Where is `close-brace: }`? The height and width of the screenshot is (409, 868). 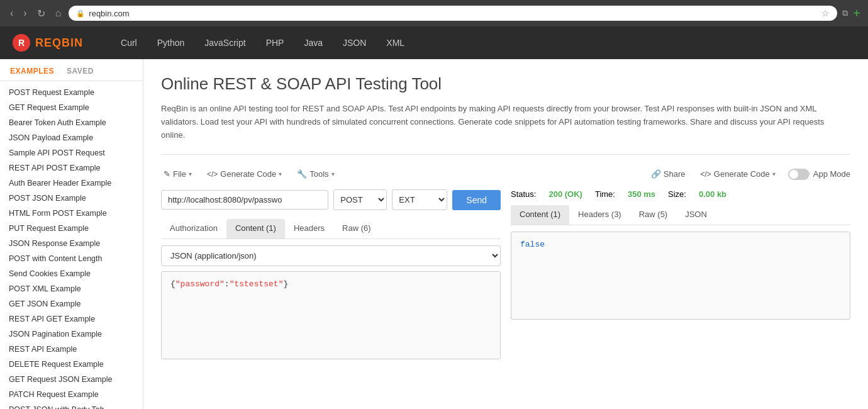
close-brace: } is located at coordinates (286, 284).